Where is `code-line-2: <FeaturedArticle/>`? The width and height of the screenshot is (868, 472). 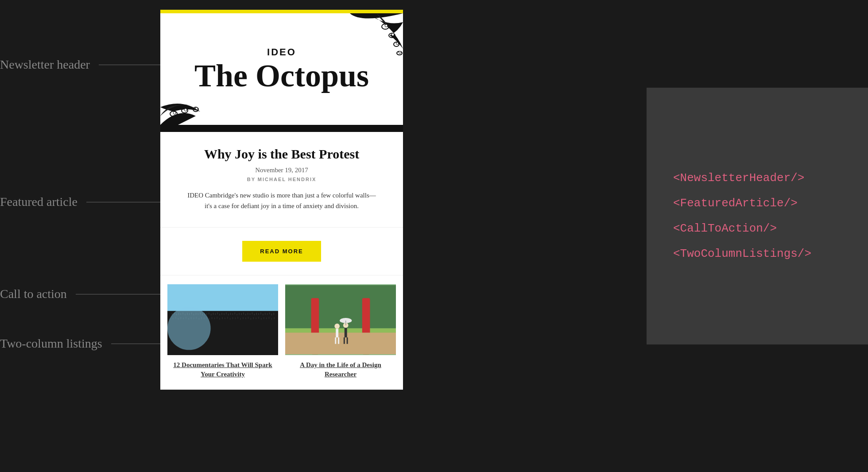 code-line-2: <FeaturedArticle/> is located at coordinates (735, 204).